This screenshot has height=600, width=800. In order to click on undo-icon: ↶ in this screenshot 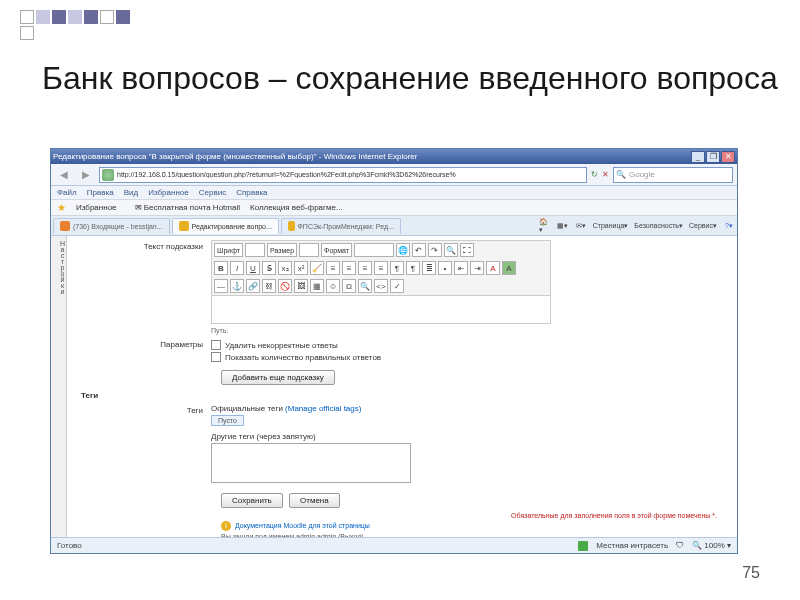, I will do `click(419, 250)`.